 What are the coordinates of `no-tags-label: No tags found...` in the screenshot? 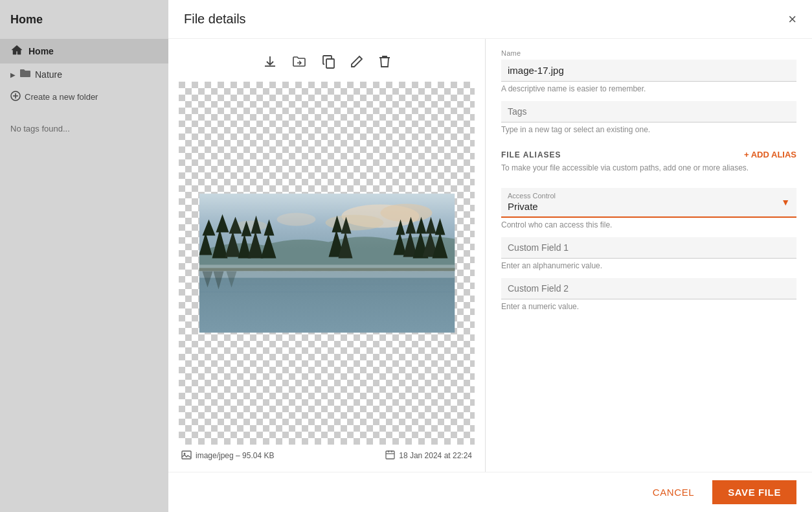 It's located at (84, 128).